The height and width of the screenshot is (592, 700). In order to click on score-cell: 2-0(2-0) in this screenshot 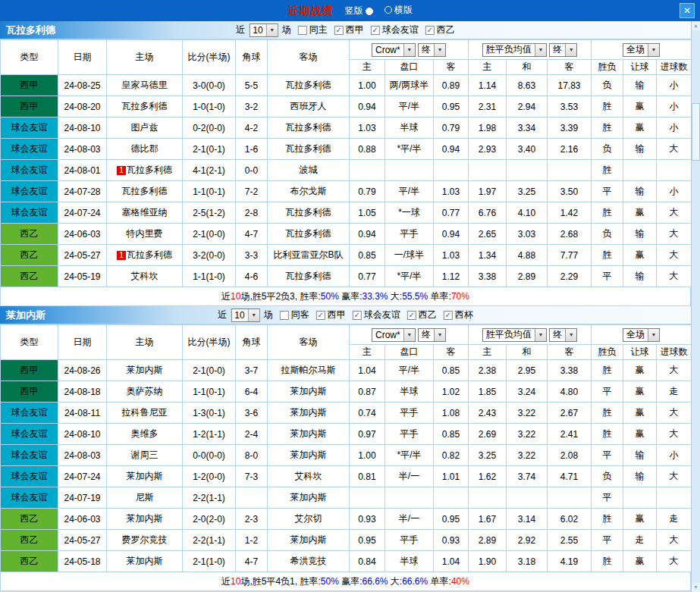, I will do `click(209, 519)`.